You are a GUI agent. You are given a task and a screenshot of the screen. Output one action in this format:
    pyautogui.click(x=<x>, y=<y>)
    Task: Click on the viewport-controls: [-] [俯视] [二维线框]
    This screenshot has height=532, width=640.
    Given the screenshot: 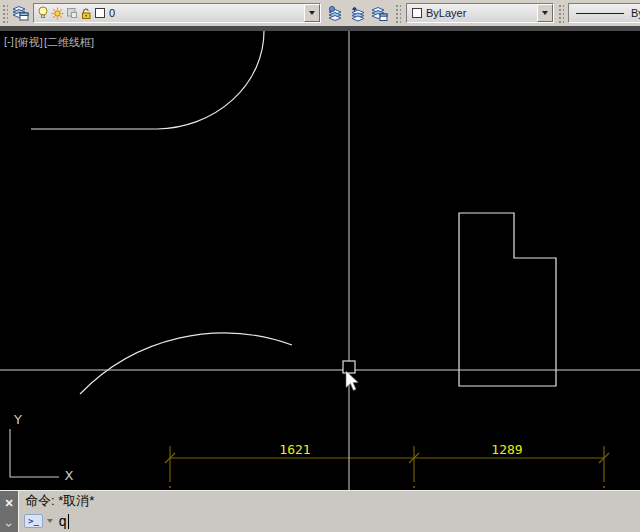 What is the action you would take?
    pyautogui.click(x=49, y=42)
    